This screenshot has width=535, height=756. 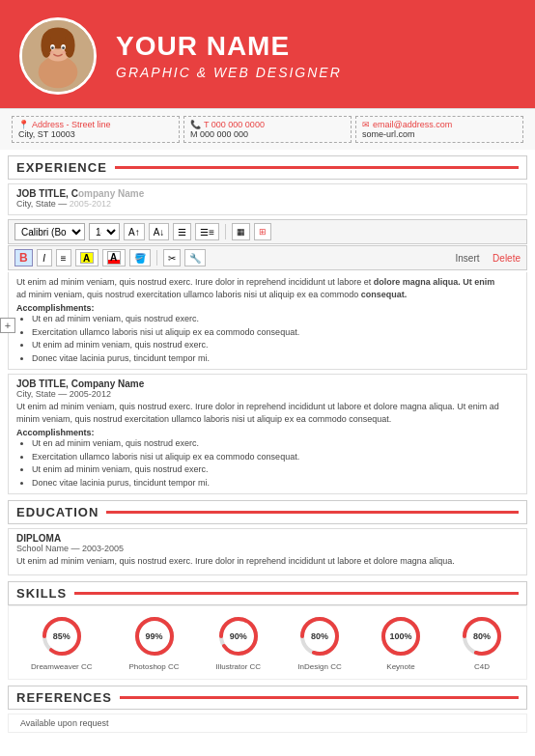 What do you see at coordinates (44, 258) in the screenshot?
I see `italic-btn: I` at bounding box center [44, 258].